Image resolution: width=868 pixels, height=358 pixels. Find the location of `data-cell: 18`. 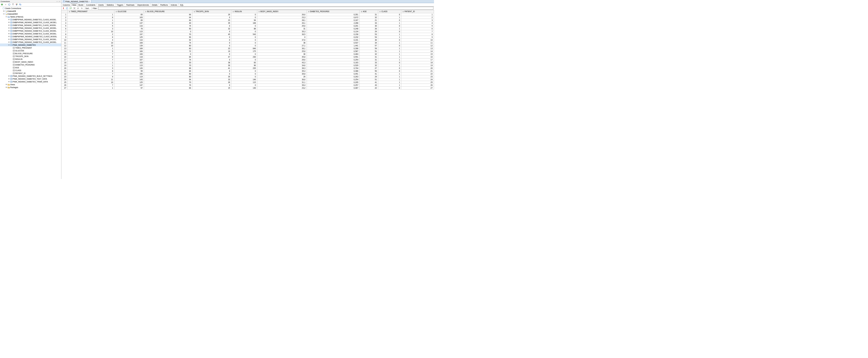

data-cell: 18 is located at coordinates (418, 62).